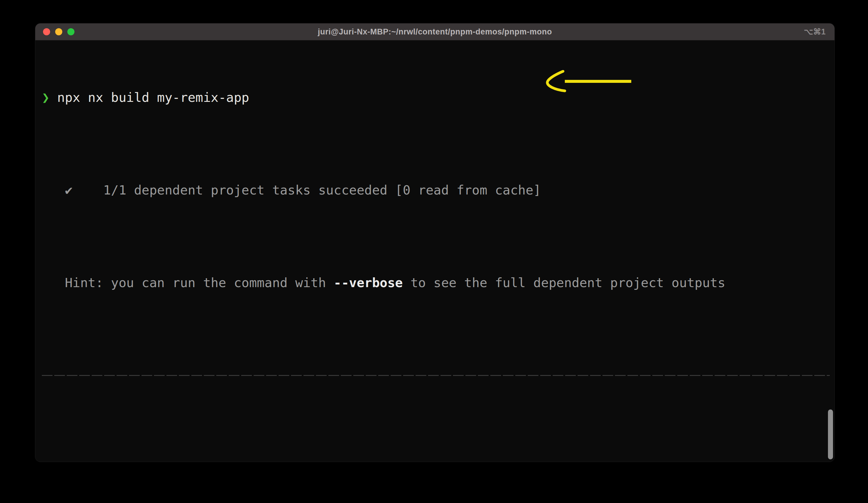 This screenshot has width=868, height=503. Describe the element at coordinates (815, 32) in the screenshot. I see `tab-shortcut-label: ⌥⌘1` at that location.